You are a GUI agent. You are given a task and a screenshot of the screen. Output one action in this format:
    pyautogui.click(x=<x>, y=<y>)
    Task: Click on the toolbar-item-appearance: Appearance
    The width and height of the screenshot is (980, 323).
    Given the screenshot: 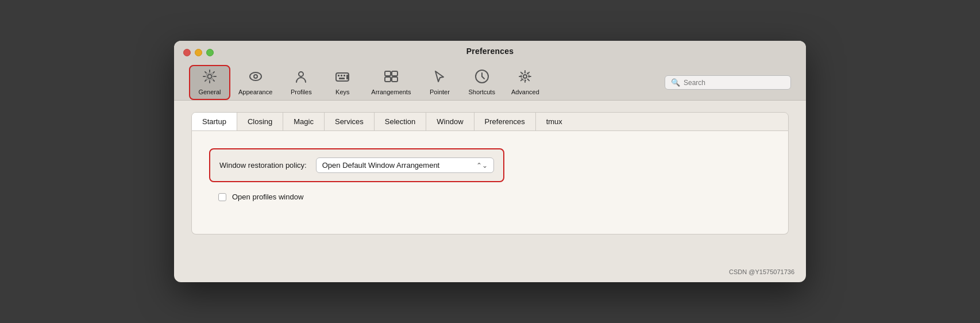 What is the action you would take?
    pyautogui.click(x=255, y=83)
    